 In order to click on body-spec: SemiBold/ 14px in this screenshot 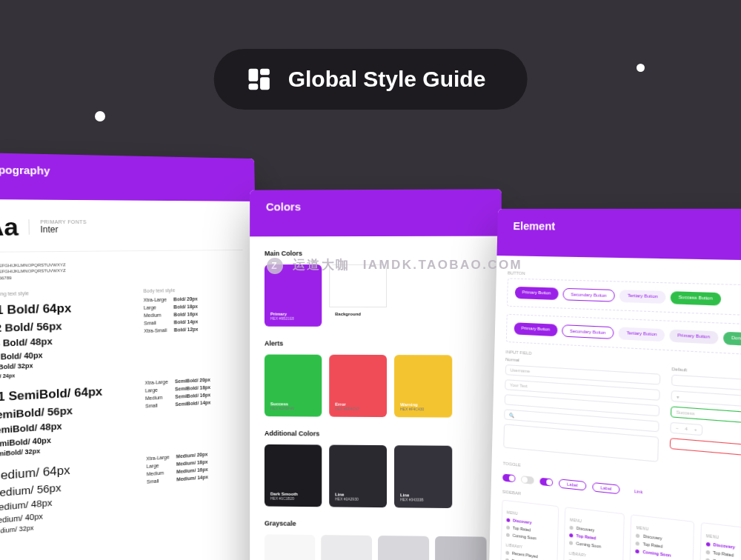, I will do `click(210, 402)`.